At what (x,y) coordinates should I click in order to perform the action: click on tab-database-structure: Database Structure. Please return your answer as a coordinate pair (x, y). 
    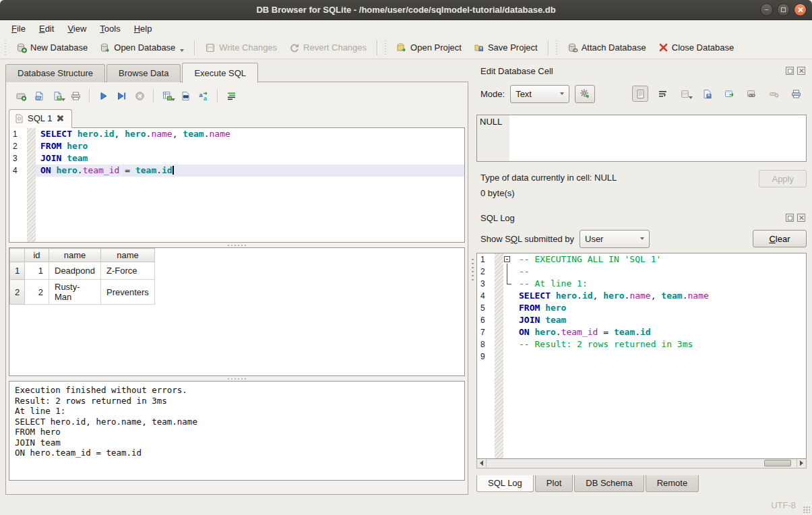
    Looking at the image, I should click on (55, 73).